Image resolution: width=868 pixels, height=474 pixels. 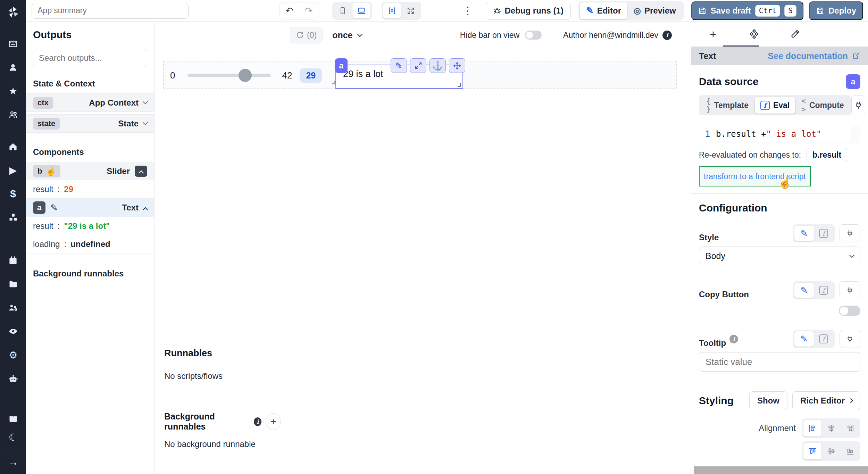 What do you see at coordinates (13, 147) in the screenshot?
I see `home-icon` at bounding box center [13, 147].